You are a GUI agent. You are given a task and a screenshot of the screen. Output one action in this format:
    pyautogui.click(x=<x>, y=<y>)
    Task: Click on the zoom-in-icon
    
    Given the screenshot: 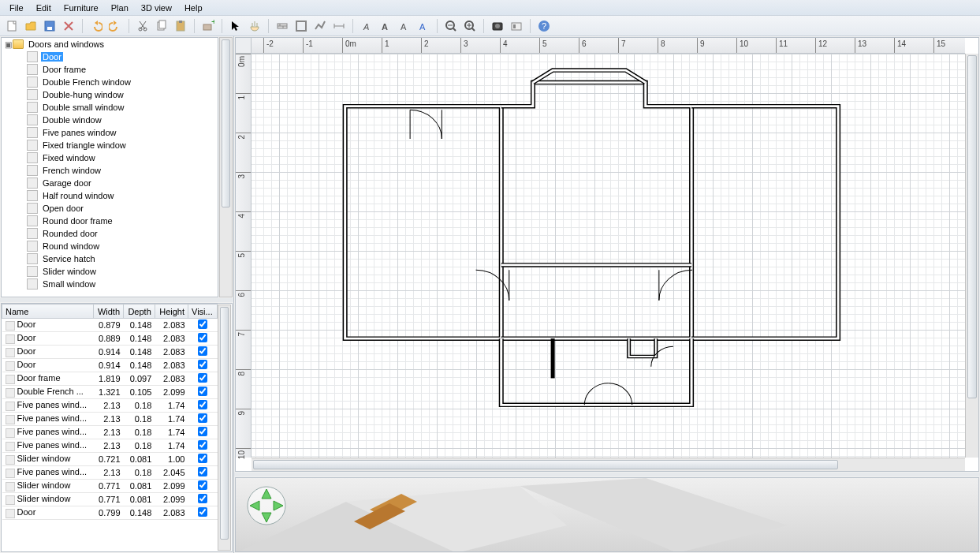 What is the action you would take?
    pyautogui.click(x=470, y=26)
    